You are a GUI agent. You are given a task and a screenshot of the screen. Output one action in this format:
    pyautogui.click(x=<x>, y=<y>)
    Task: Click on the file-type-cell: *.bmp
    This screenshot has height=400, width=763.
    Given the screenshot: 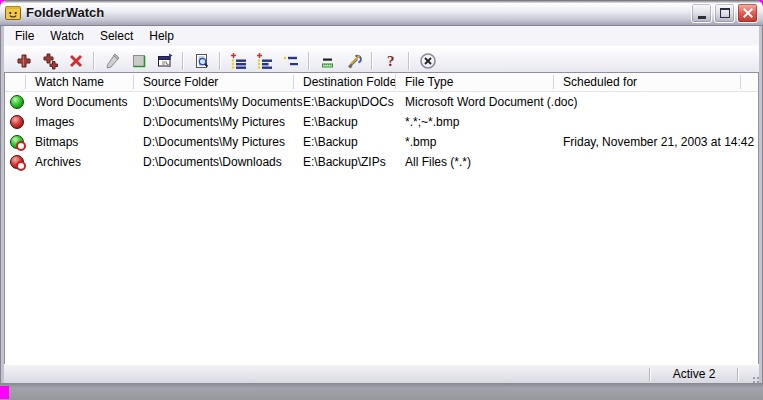 What is the action you would take?
    pyautogui.click(x=475, y=142)
    